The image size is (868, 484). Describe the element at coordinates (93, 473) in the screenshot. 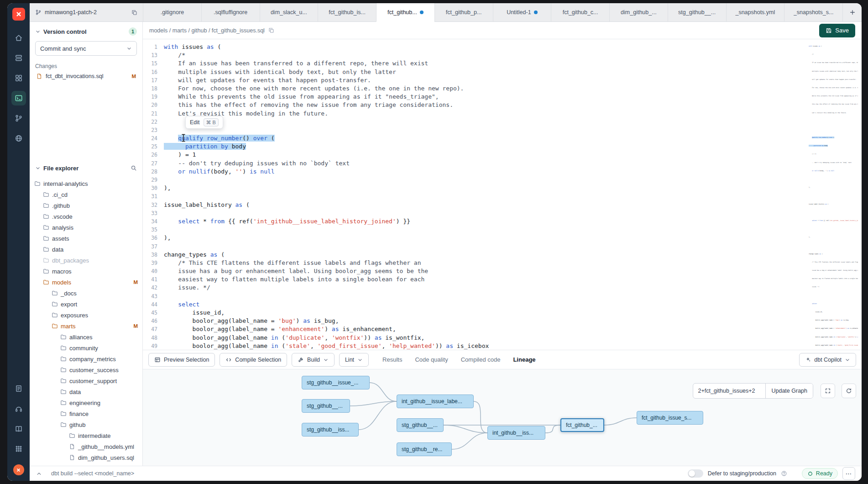

I see `command-preview: dbt build --select <model_name>` at that location.